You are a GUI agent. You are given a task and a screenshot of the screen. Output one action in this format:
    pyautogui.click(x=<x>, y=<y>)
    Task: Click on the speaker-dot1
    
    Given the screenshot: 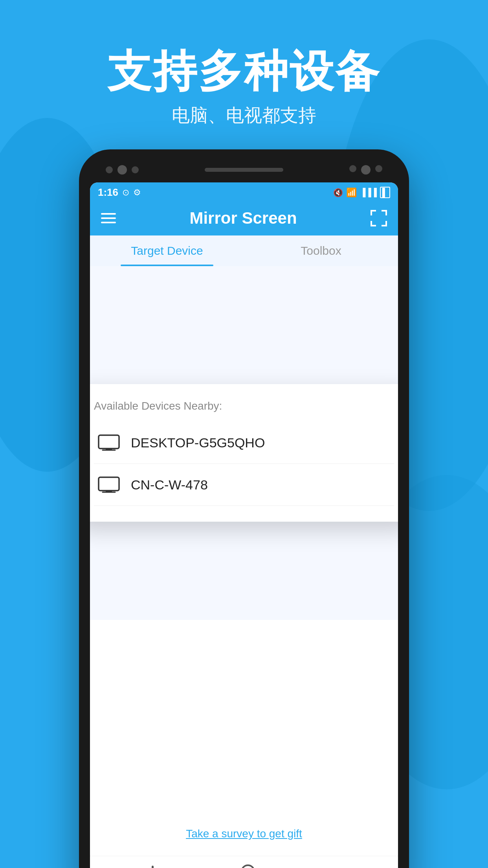 What is the action you would take?
    pyautogui.click(x=353, y=169)
    